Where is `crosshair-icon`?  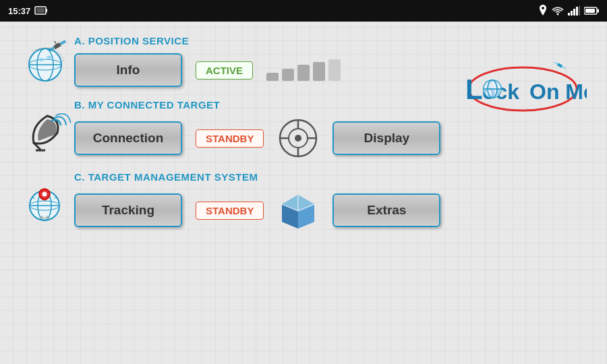 crosshair-icon is located at coordinates (298, 138).